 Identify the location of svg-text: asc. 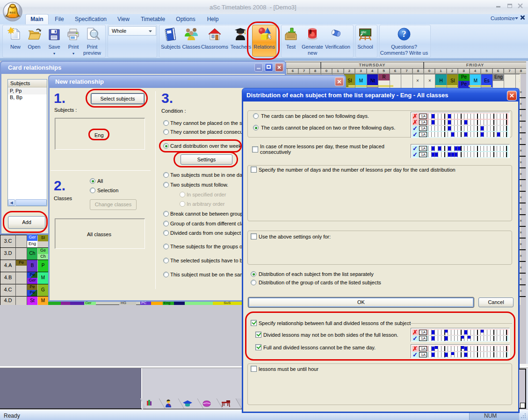
(13, 12).